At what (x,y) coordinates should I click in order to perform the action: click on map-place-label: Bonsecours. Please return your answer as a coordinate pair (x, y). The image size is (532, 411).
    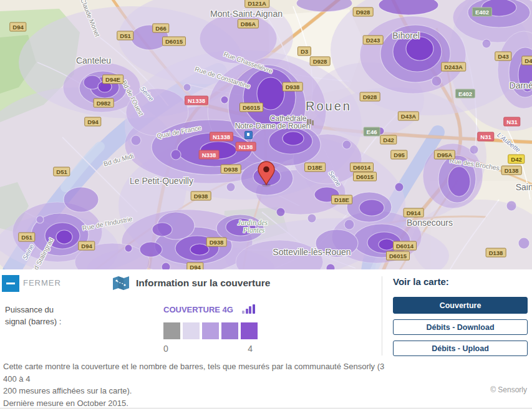
    Looking at the image, I should click on (430, 223).